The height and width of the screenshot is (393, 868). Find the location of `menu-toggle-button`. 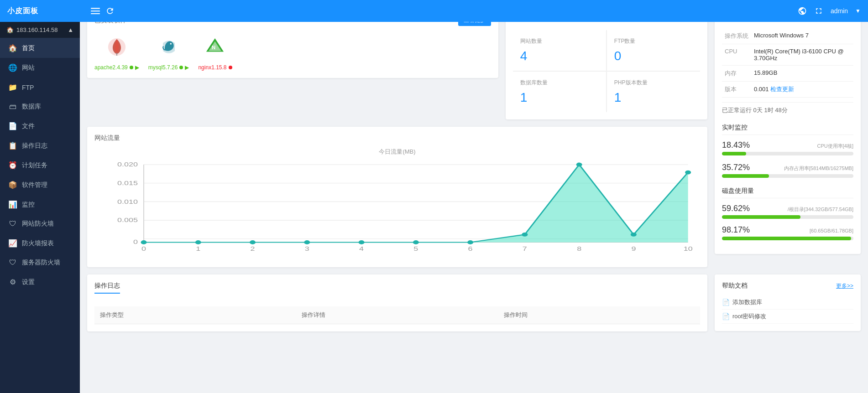

menu-toggle-button is located at coordinates (95, 11).